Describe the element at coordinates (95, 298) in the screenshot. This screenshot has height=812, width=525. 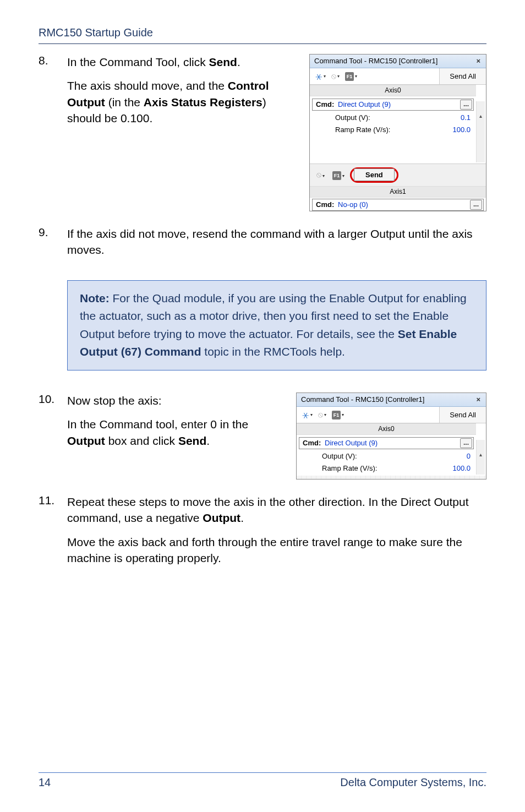
I see `note-label: Note:` at that location.